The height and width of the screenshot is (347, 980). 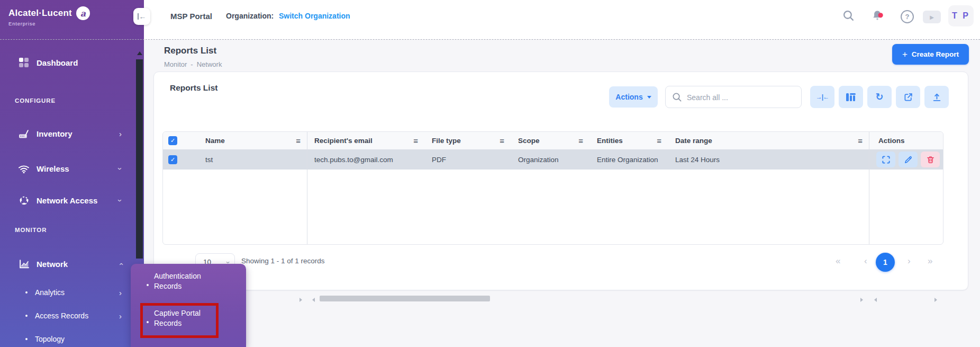 I want to click on actions-label: Actions, so click(x=629, y=97).